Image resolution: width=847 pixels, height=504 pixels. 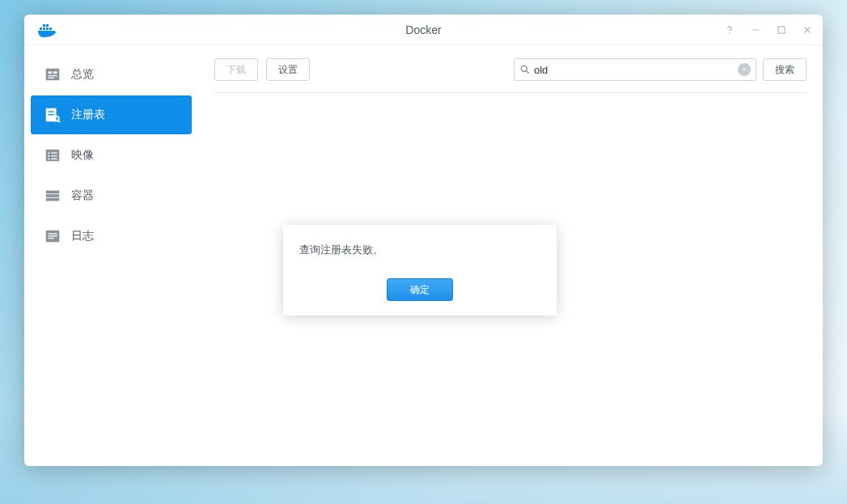 I want to click on sidebar-item-image: 映像, so click(x=112, y=155).